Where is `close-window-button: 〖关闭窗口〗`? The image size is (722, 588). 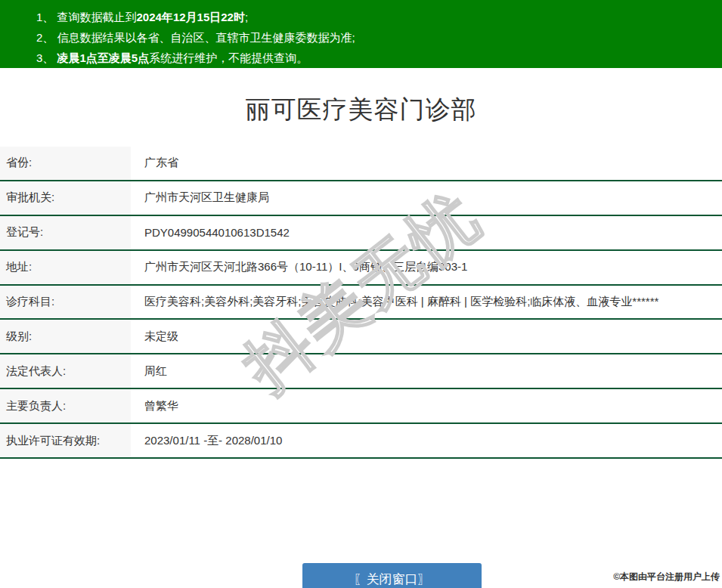 close-window-button: 〖关闭窗口〗 is located at coordinates (392, 576).